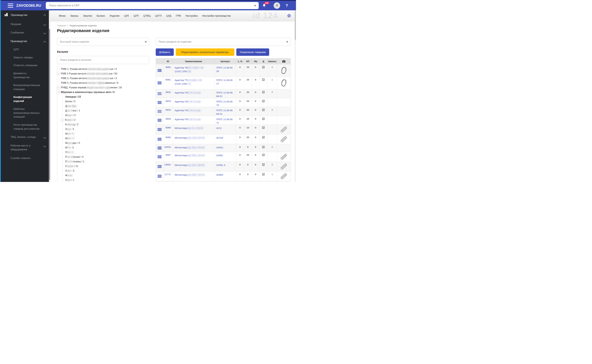 The width and height of the screenshot is (592, 364). What do you see at coordinates (106, 157) in the screenshot?
I see `tree-item: Рено Вольво / 4` at bounding box center [106, 157].